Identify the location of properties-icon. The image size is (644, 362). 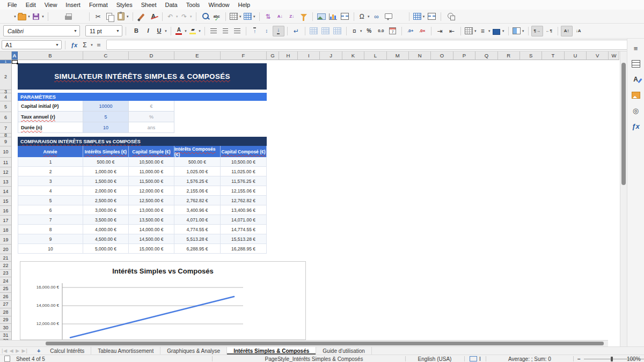
(636, 64).